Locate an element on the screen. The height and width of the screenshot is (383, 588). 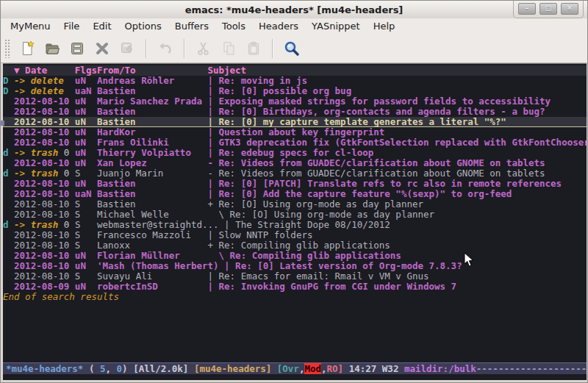
save-as-button is located at coordinates (127, 49).